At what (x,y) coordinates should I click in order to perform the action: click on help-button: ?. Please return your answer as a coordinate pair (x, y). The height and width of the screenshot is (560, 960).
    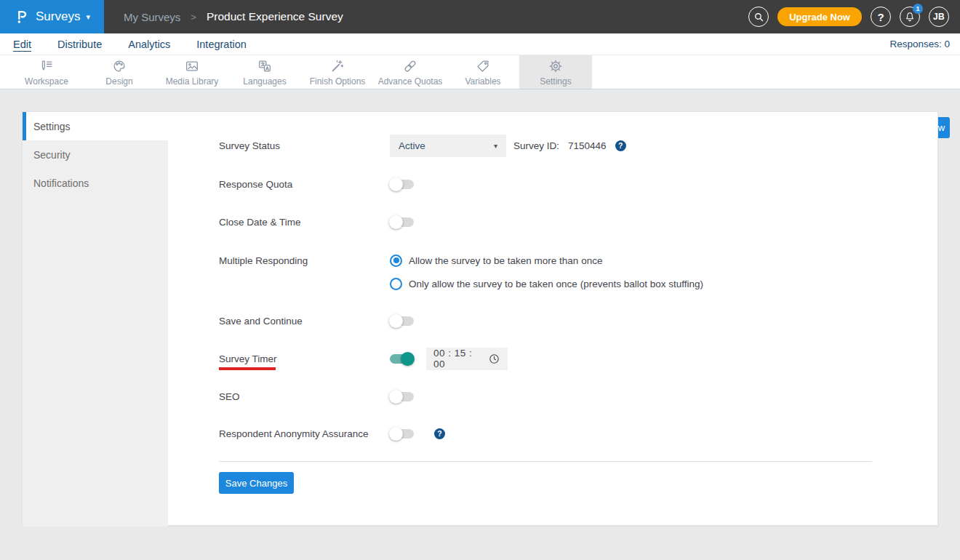
    Looking at the image, I should click on (881, 17).